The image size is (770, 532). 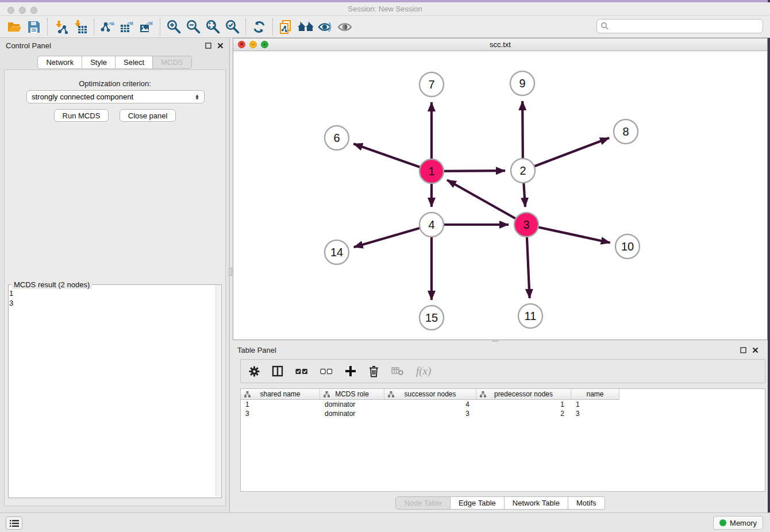 What do you see at coordinates (686, 26) in the screenshot?
I see `search-input` at bounding box center [686, 26].